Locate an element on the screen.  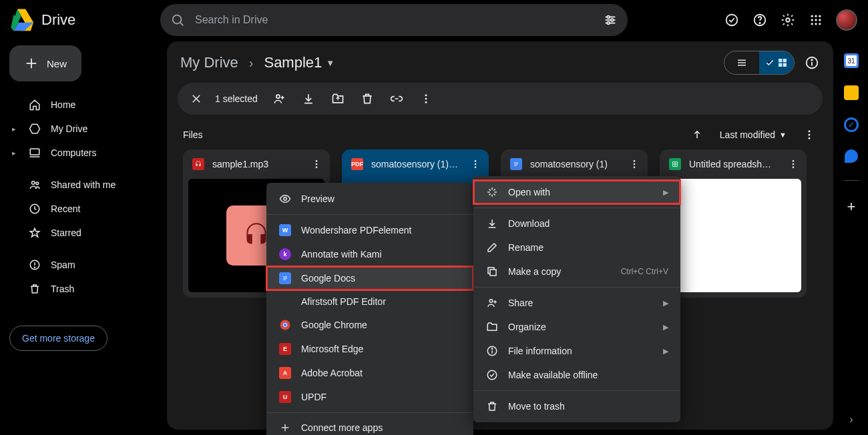
menu-share: Share▶ is located at coordinates (577, 303).